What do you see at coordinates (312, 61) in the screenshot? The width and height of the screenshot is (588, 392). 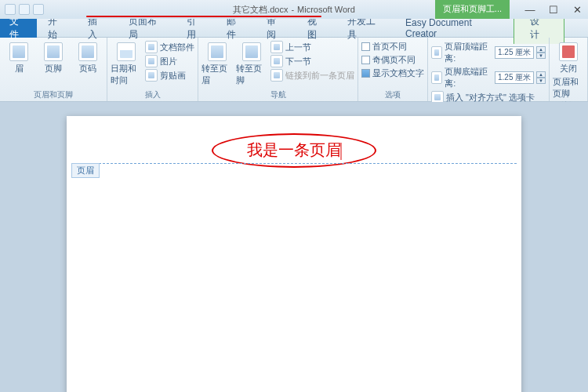 I see `next-section-button: 下一节` at bounding box center [312, 61].